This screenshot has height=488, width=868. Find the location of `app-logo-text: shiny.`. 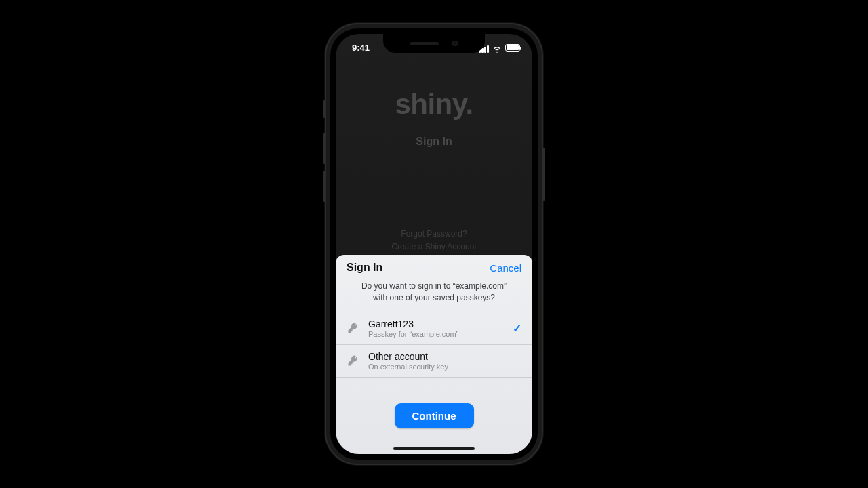

app-logo-text: shiny. is located at coordinates (434, 104).